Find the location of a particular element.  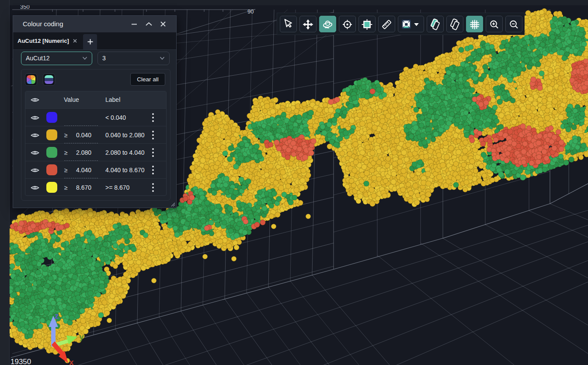

svg-text: 90 is located at coordinates (251, 11).